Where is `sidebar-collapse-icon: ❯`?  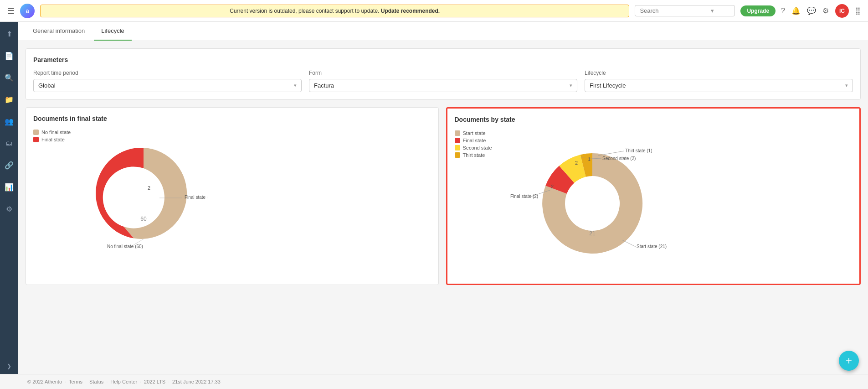 sidebar-collapse-icon: ❯ is located at coordinates (9, 366).